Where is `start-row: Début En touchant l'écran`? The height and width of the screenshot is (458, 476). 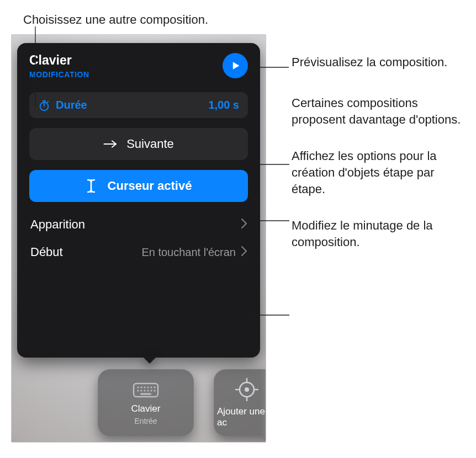 start-row: Début En touchant l'écran is located at coordinates (139, 252).